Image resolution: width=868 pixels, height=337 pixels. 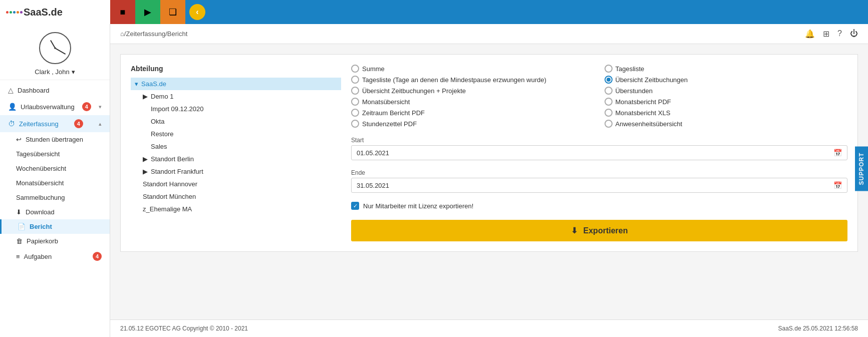 I want to click on sidebar-subitem-stunden: ↩ Stunden übertragen, so click(x=55, y=139).